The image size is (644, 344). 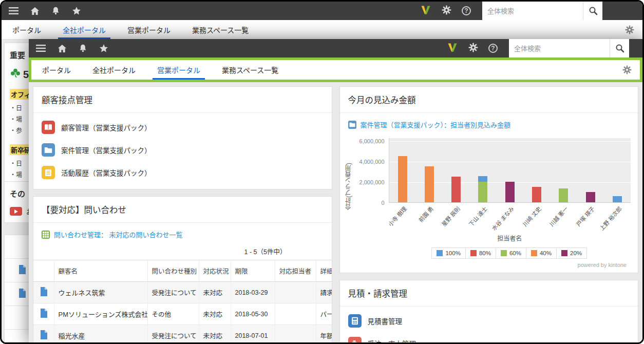 I want to click on back-tab-bar: ポータル 全社ポータル 営業ポータル 業務スペース一覧, so click(x=322, y=30).